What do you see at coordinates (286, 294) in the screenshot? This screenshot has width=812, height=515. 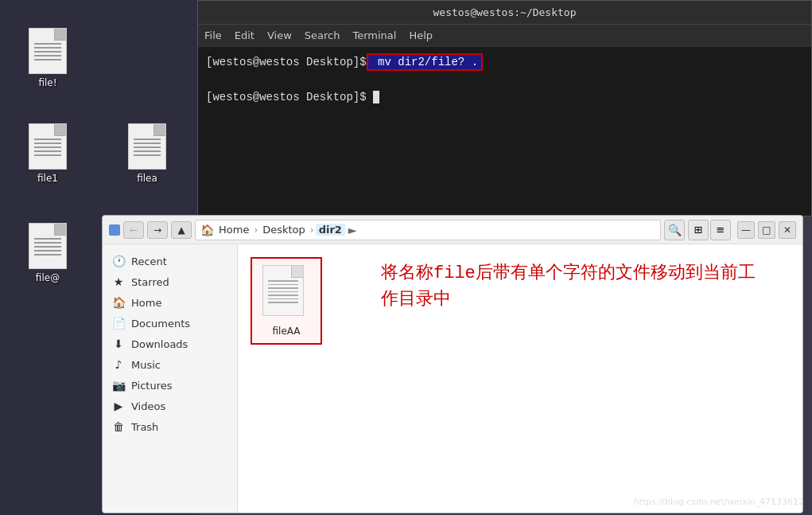 I see `fileAA-icon` at bounding box center [286, 294].